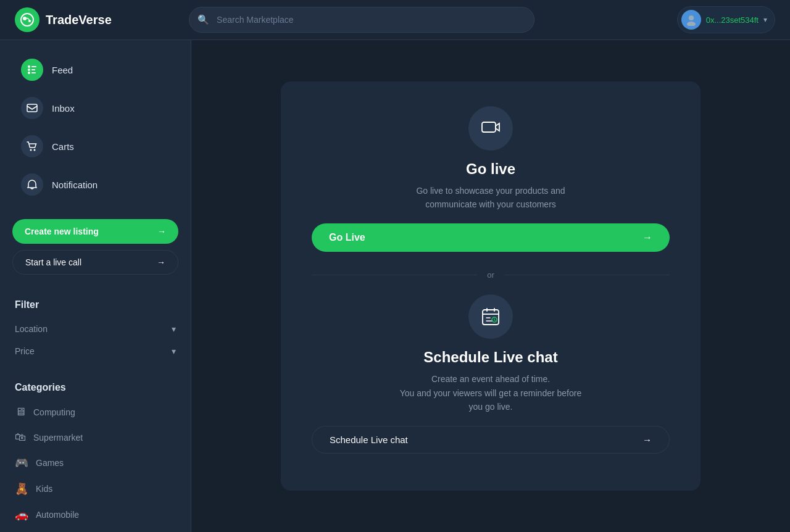 The image size is (790, 532). I want to click on or-text: or, so click(491, 275).